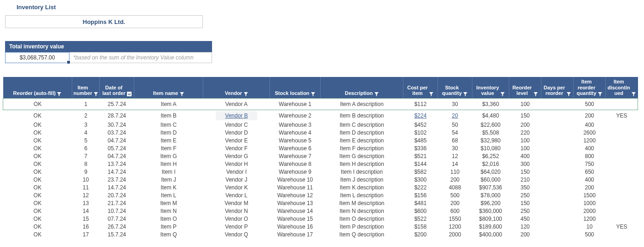  I want to click on table-row: OK504.7.24Item EVendor EWarehouse 5Item …, so click(321, 141).